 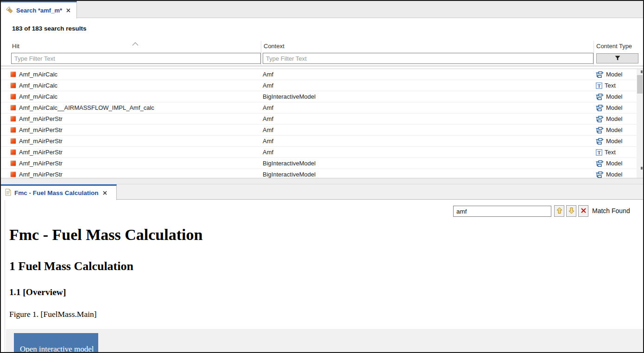 I want to click on hit-cell: Amf_mAirCalc__AIRMASSFLOW_IMPL_Amf_calc, so click(x=87, y=107).